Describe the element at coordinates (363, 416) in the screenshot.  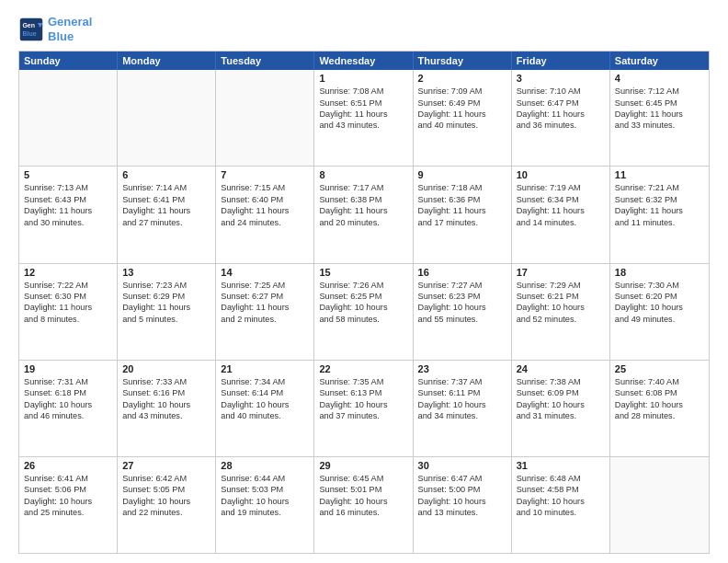
I see `daylight-minutes: and 37 minutes.` at that location.